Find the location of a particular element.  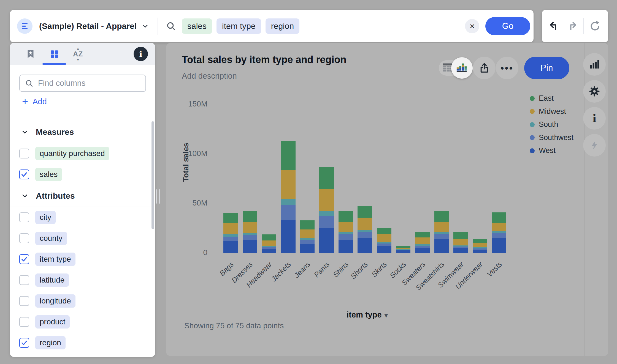

bar-vests-midwest is located at coordinates (499, 227).